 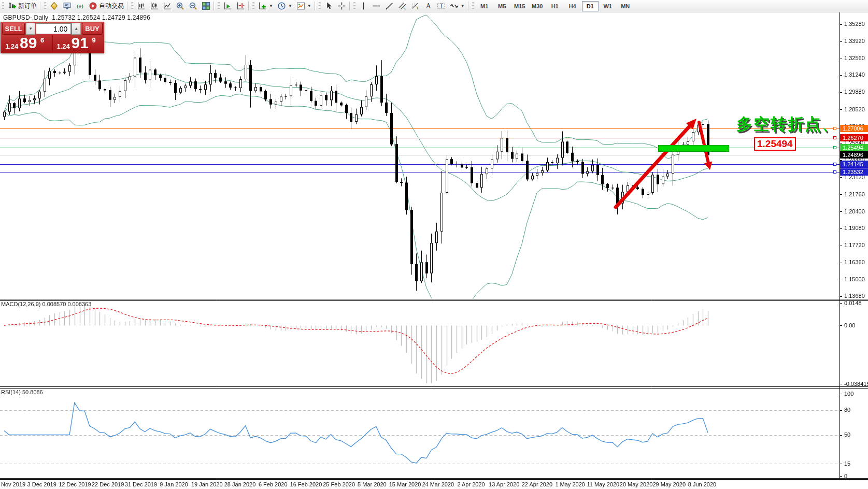 I want to click on date-axis-label: 16 Feb 2020, so click(x=306, y=484).